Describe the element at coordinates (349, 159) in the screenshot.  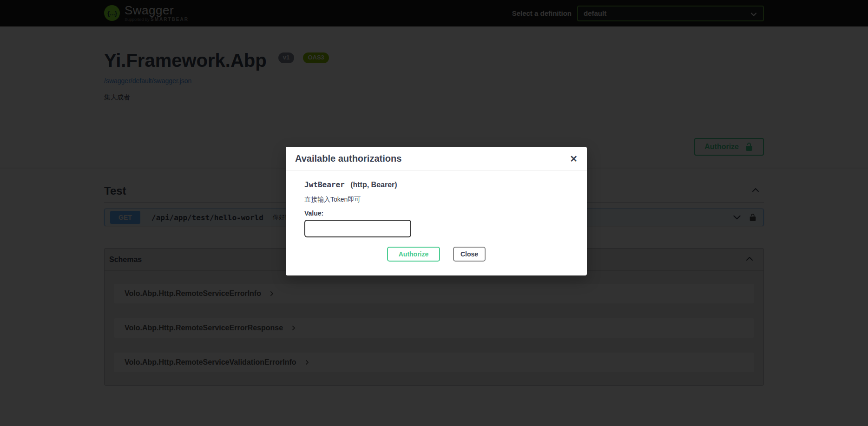
I see `modal-title: Available authorizations` at that location.